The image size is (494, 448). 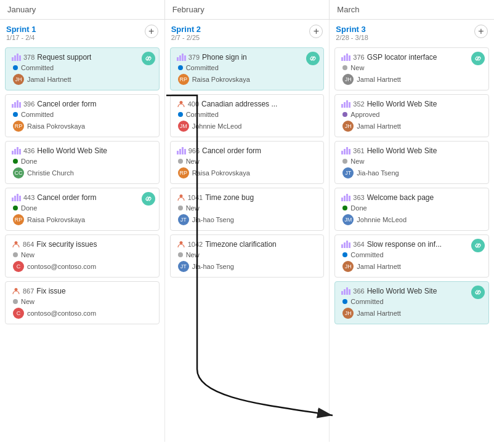 What do you see at coordinates (352, 38) in the screenshot?
I see `sprint-3-dates: 2/28 - 3/18` at bounding box center [352, 38].